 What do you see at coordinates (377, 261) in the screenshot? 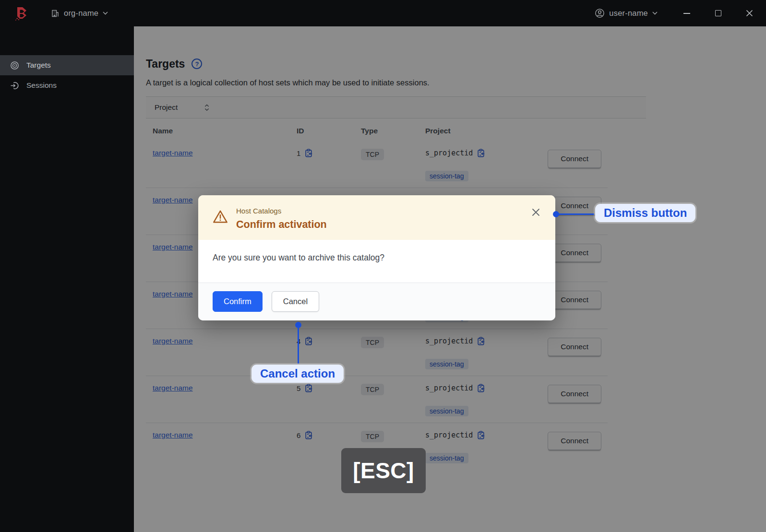
I see `dialog-message: Are you sure you want to archive this ca…` at bounding box center [377, 261].